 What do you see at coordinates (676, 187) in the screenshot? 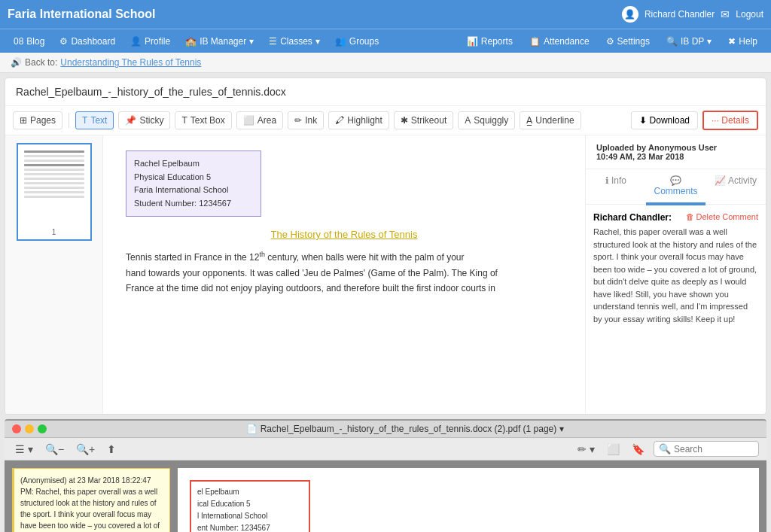
I see `details-tabs: ℹ Info 💬 Comments 📈 Activity` at bounding box center [676, 187].